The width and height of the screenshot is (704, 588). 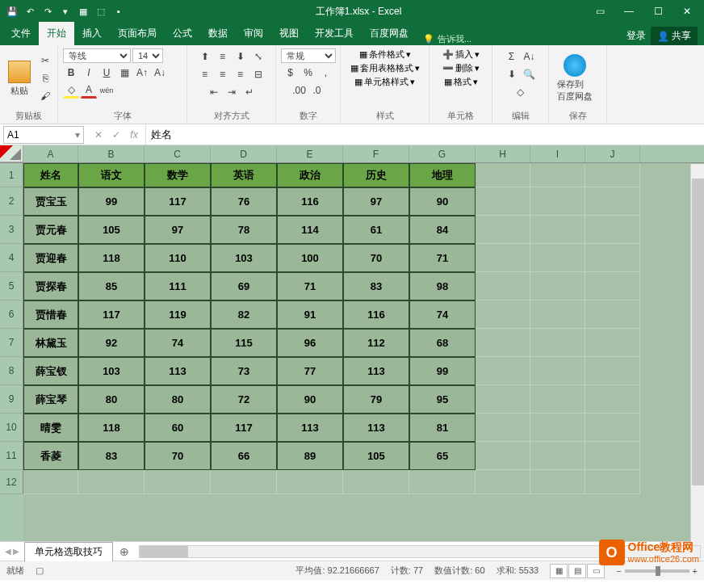 I want to click on row-header-12: 12, so click(x=11, y=482).